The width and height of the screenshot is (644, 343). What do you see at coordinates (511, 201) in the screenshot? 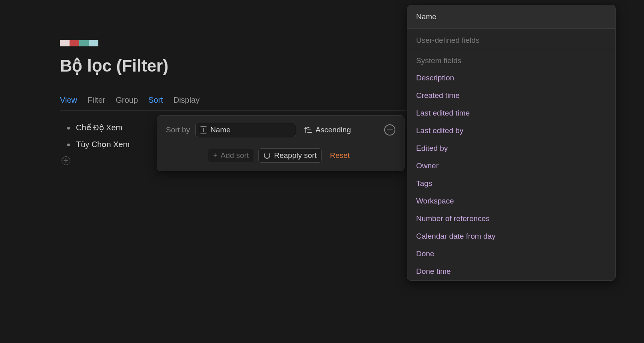
I see `dropdown-item-workspace: Workspace` at bounding box center [511, 201].